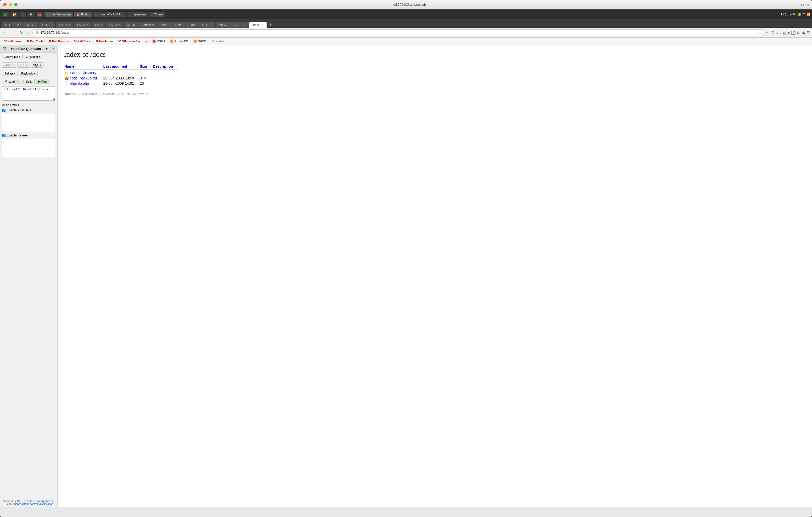 Image resolution: width=812 pixels, height=517 pixels. I want to click on tab-ip4: 172.16.7, so click(114, 25).